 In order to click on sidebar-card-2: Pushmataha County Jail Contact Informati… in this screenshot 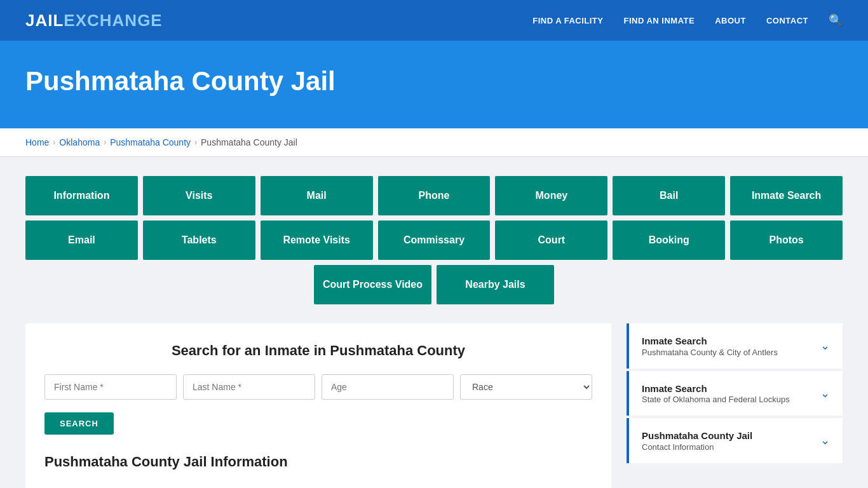, I will do `click(735, 441)`.